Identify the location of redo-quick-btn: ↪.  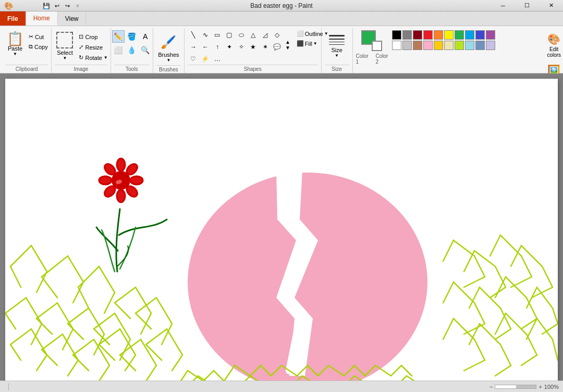
(67, 6).